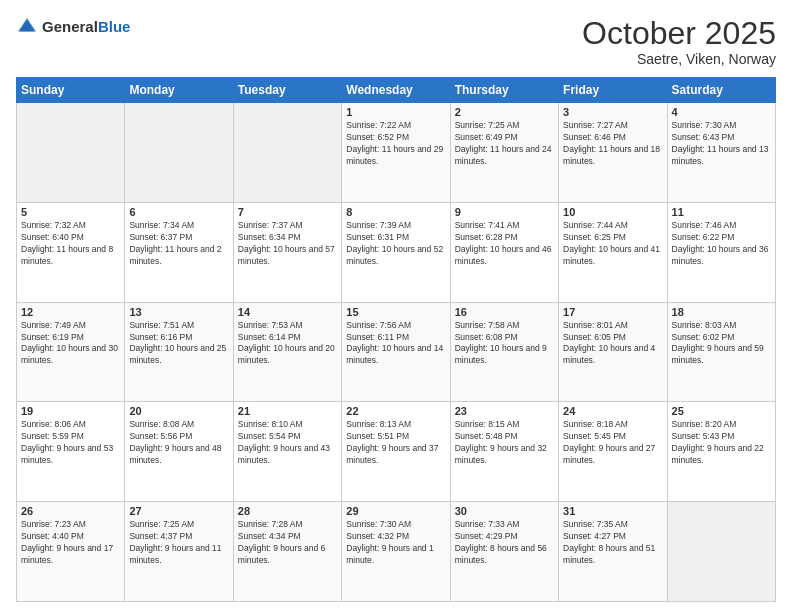 This screenshot has height=612, width=792. Describe the element at coordinates (613, 252) in the screenshot. I see `calendar-cell: 10Sunrise: 7:44 AM Sunset: 6:25 PM Dayli…` at that location.